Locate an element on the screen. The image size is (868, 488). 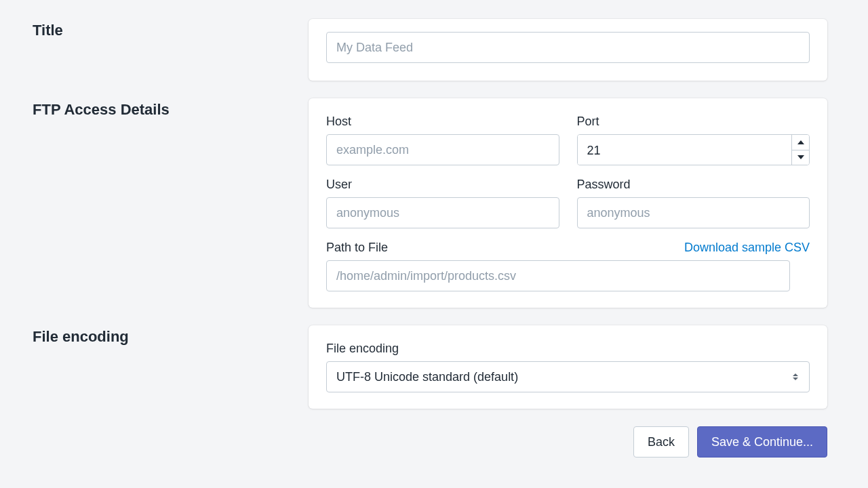
select-caret-icon is located at coordinates (795, 377).